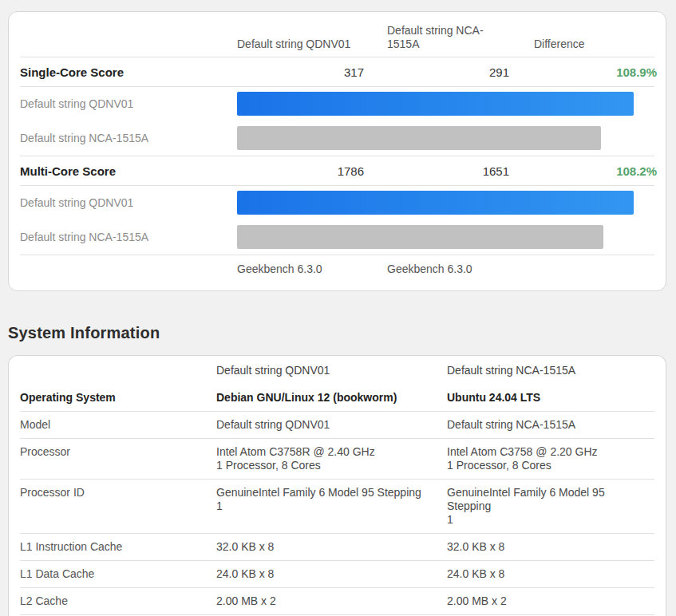 This screenshot has width=676, height=616. Describe the element at coordinates (337, 398) in the screenshot. I see `sysinfo-row-operating-system: Operating System Debian GNU/Linux 12 (bo…` at that location.